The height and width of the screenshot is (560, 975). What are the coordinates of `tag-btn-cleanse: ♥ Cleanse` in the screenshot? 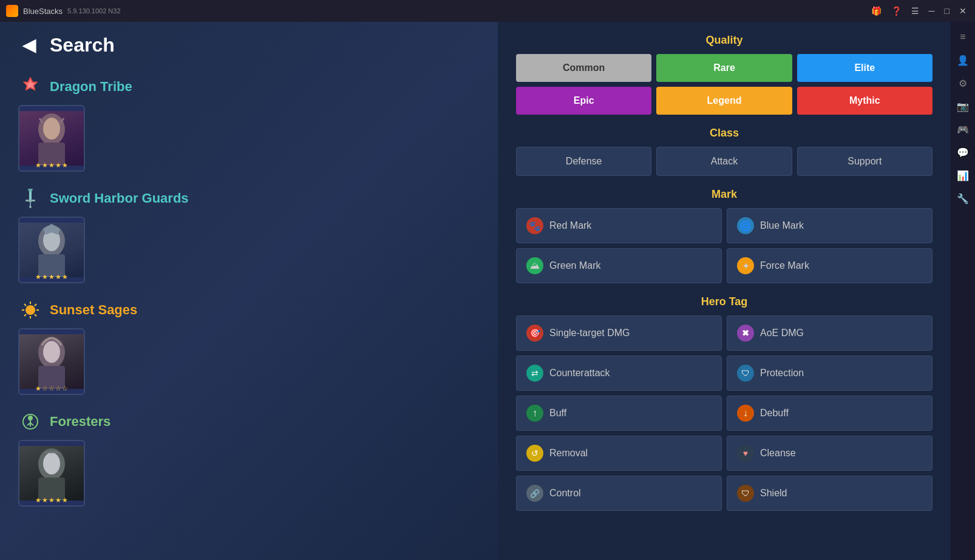 It's located at (829, 453).